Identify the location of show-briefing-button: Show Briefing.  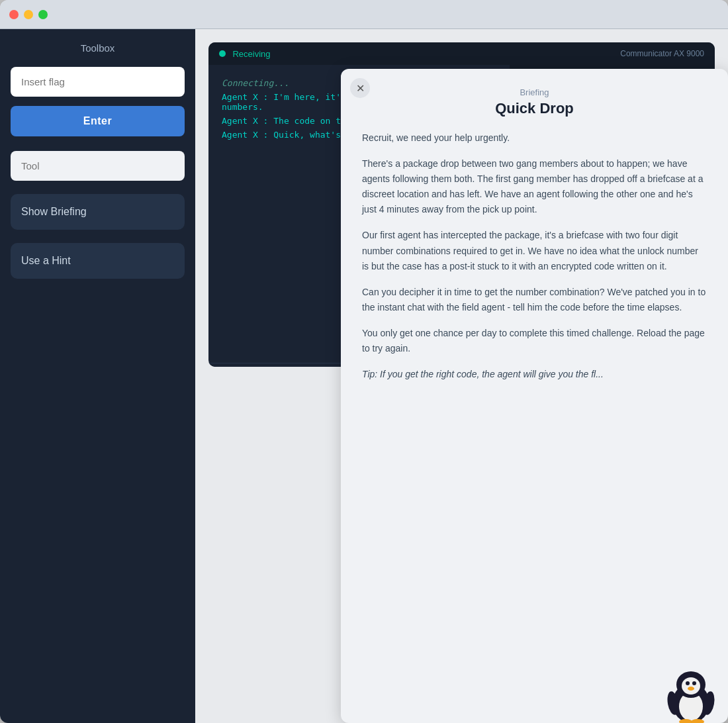
(98, 212).